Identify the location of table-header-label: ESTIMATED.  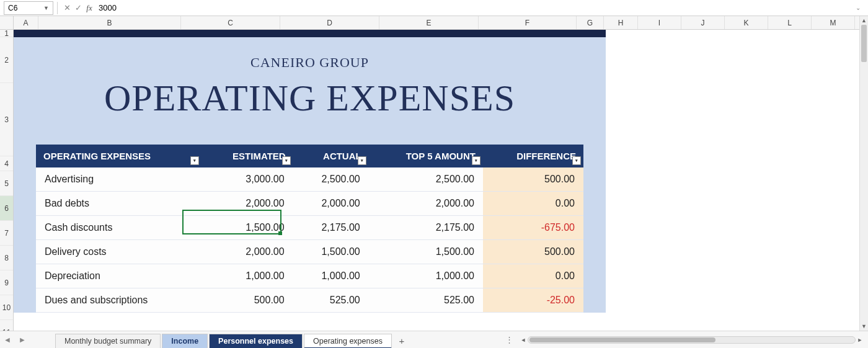
(259, 156).